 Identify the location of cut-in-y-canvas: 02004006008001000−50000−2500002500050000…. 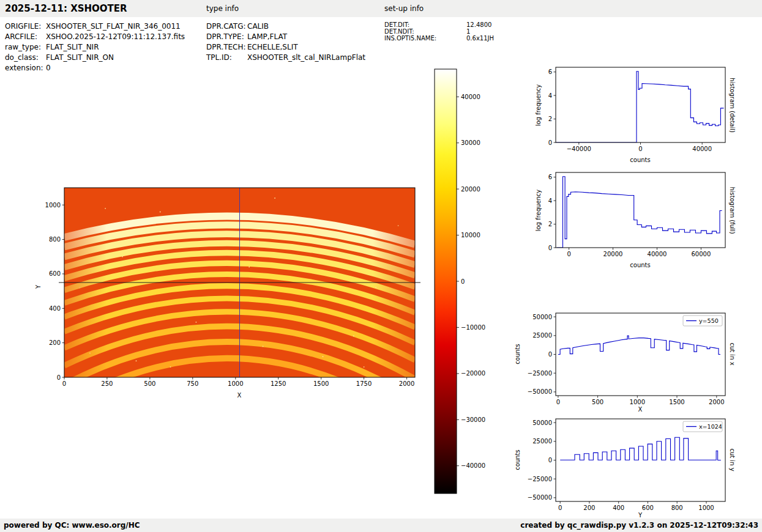
(632, 469).